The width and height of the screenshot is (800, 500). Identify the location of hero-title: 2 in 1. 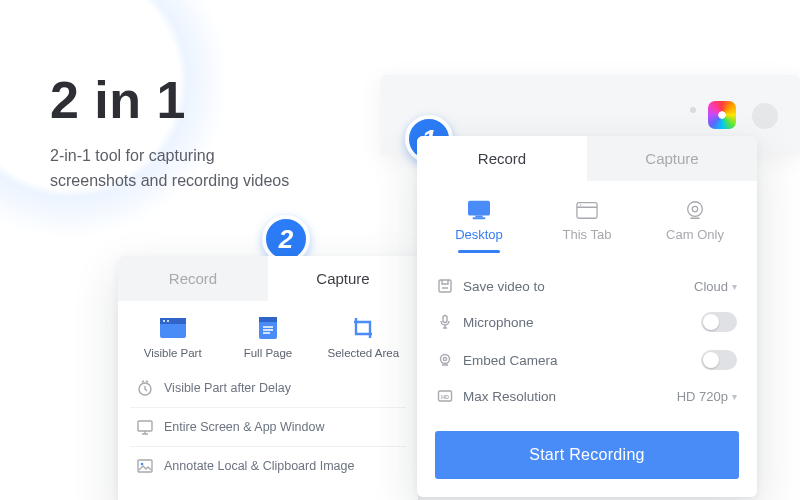
(170, 100).